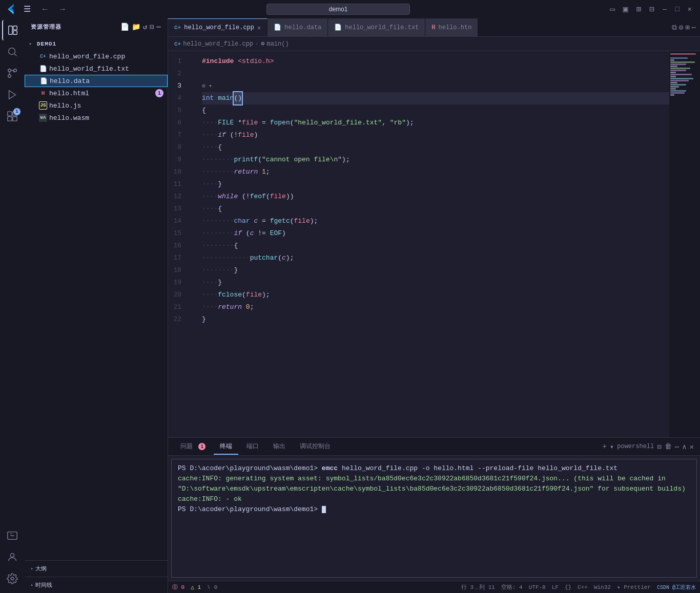  I want to click on sidebar-item-data: 📄 hello.data, so click(96, 81).